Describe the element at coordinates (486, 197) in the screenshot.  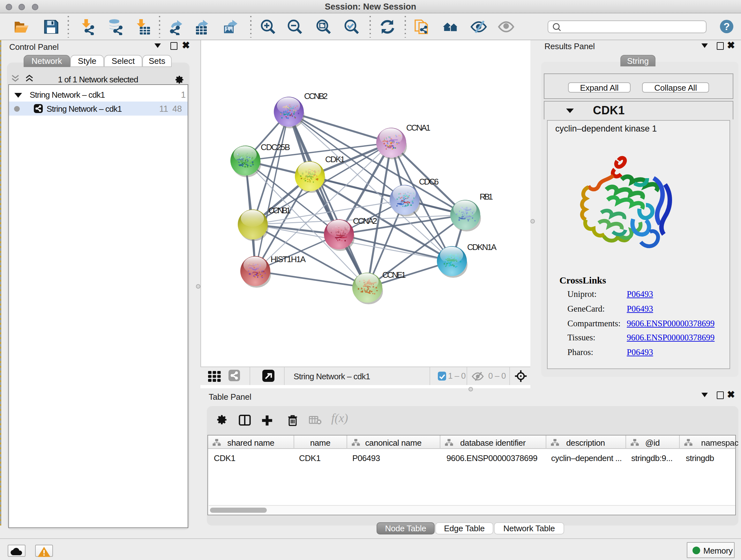
I see `svg-text: RB1` at that location.